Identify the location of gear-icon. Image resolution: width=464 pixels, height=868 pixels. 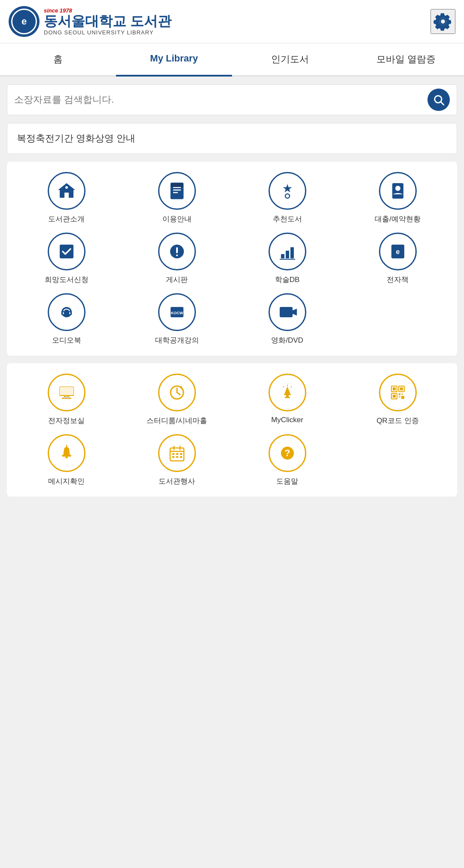
(443, 21).